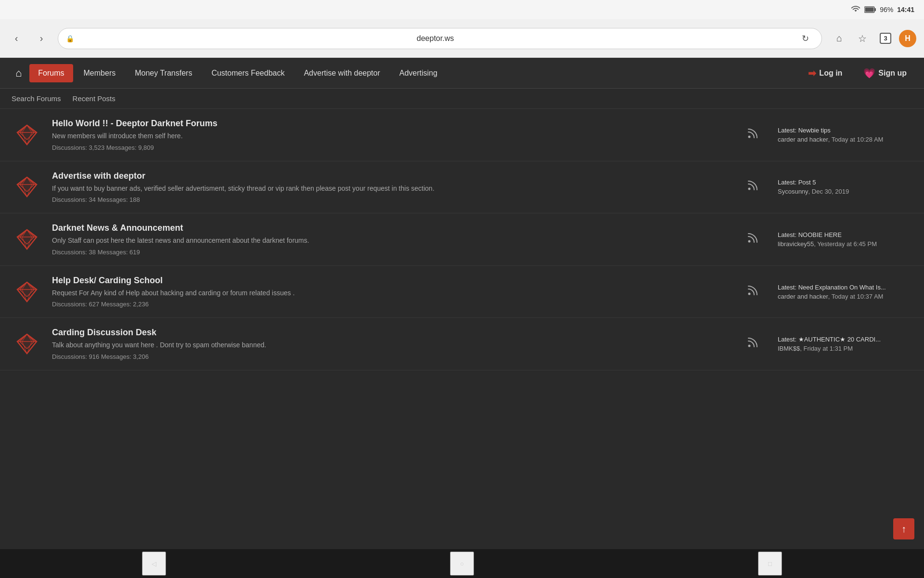 The height and width of the screenshot is (578, 924). What do you see at coordinates (390, 239) in the screenshot?
I see `forum-info: Darknet News & Announcement Only Staff c…` at bounding box center [390, 239].